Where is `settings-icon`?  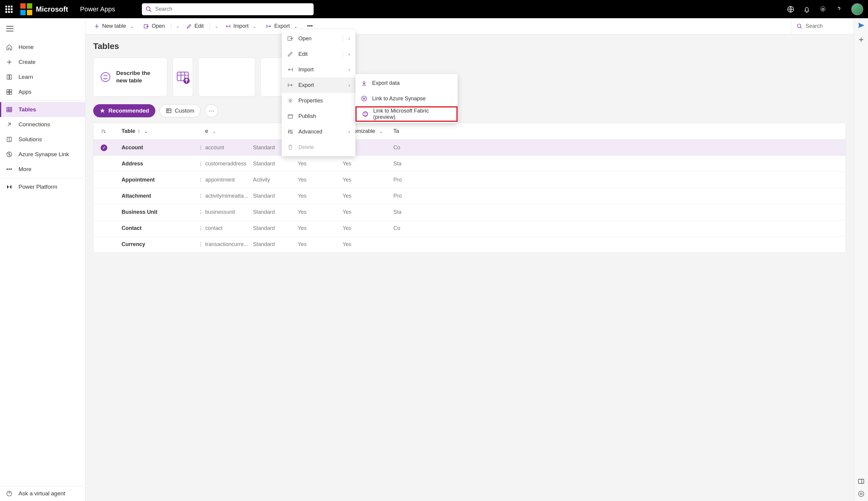
settings-icon is located at coordinates (823, 9).